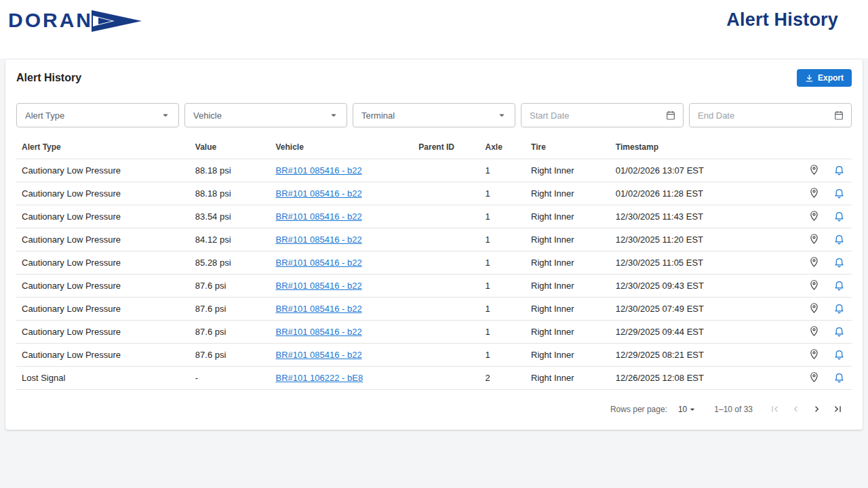  What do you see at coordinates (706, 240) in the screenshot?
I see `cell-timestamp: 12/30/2025 11:20 EST` at bounding box center [706, 240].